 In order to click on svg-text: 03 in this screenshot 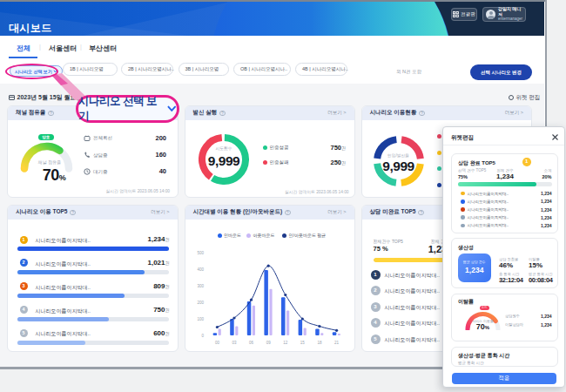, I will do `click(234, 343)`.